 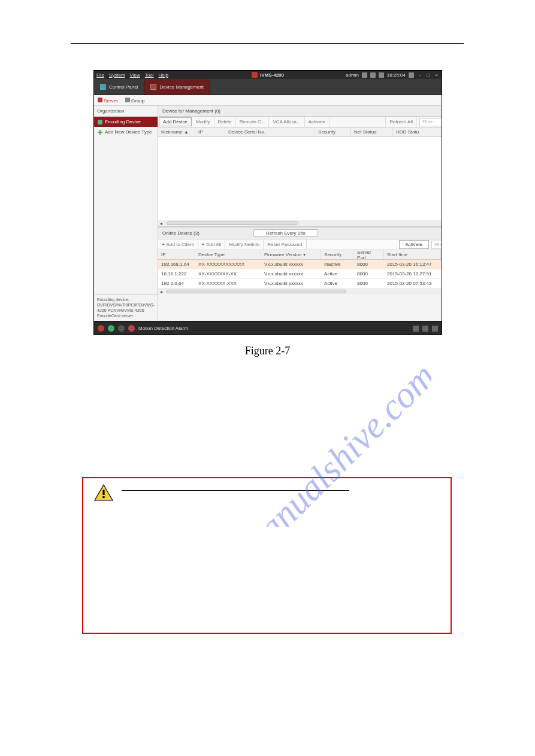 I want to click on ocol-device-type: Device Type, so click(x=228, y=255).